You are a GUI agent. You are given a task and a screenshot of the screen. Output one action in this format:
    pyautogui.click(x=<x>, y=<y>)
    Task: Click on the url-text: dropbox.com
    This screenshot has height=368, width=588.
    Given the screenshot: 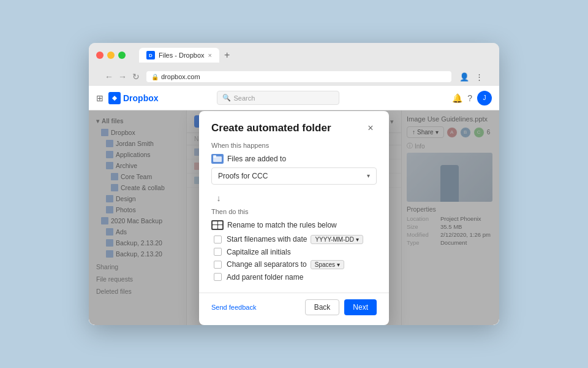 What is the action you would take?
    pyautogui.click(x=181, y=77)
    